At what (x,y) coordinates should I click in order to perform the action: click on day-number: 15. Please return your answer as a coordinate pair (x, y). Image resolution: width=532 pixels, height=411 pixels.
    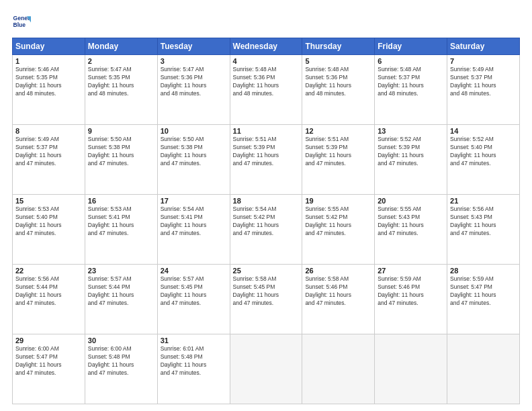
    Looking at the image, I should click on (48, 201).